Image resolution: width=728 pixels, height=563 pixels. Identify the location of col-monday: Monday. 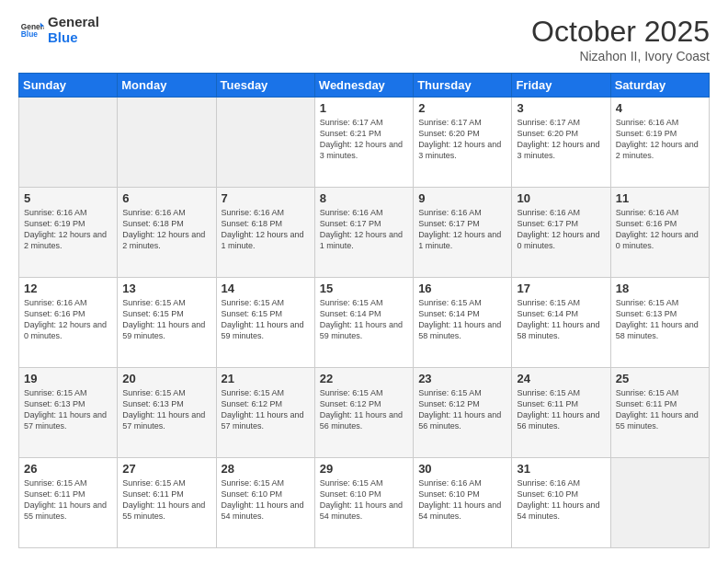
(167, 86).